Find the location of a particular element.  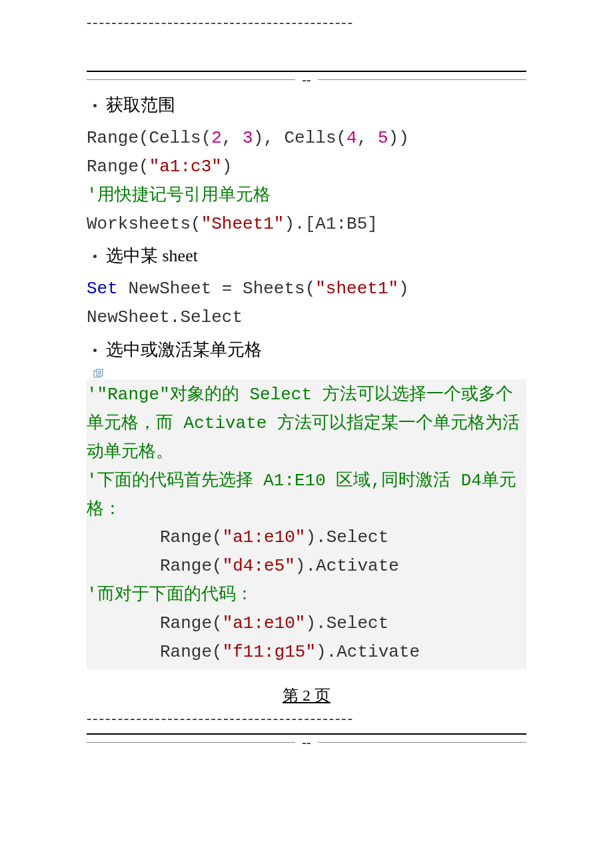

code-number: 2 is located at coordinates (217, 138).